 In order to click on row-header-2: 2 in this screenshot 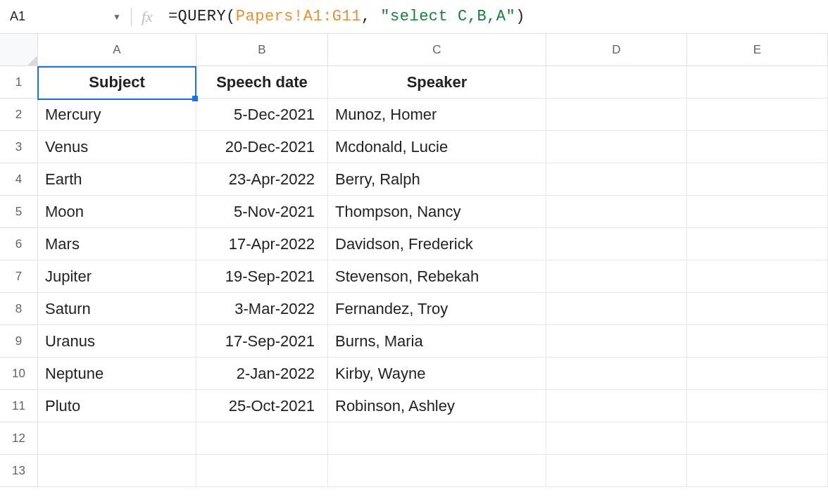, I will do `click(19, 115)`.